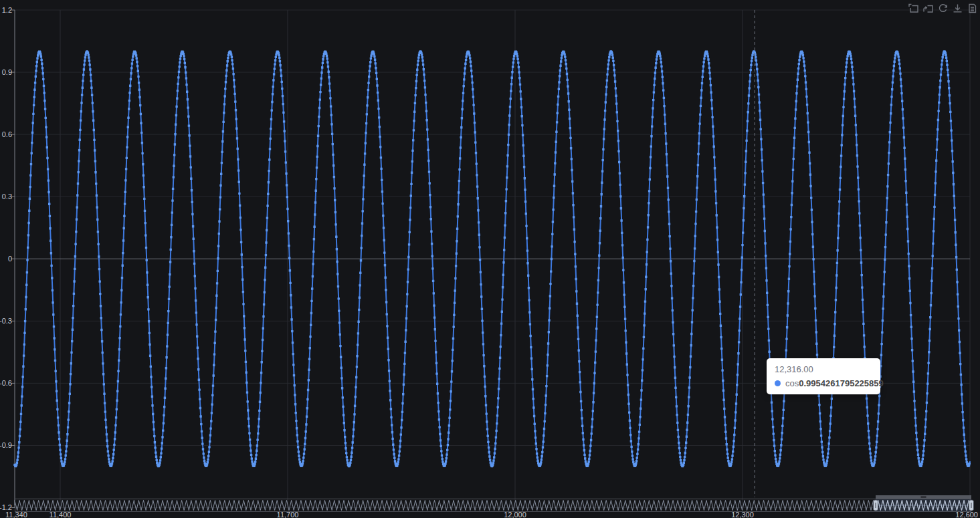 The width and height of the screenshot is (980, 518). I want to click on tooltip-series-row: cos 0.9954261795225859, so click(823, 384).